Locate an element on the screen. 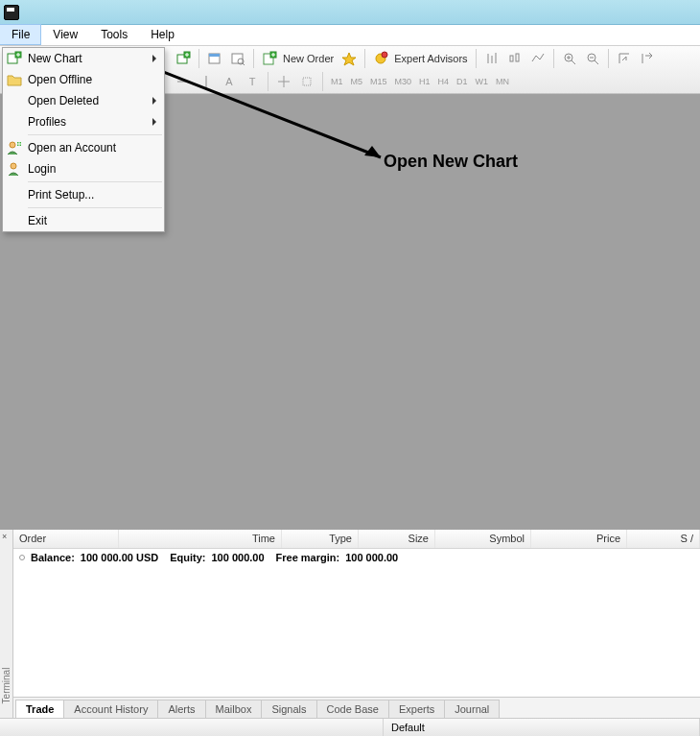 The height and width of the screenshot is (736, 700). status-help is located at coordinates (192, 727).